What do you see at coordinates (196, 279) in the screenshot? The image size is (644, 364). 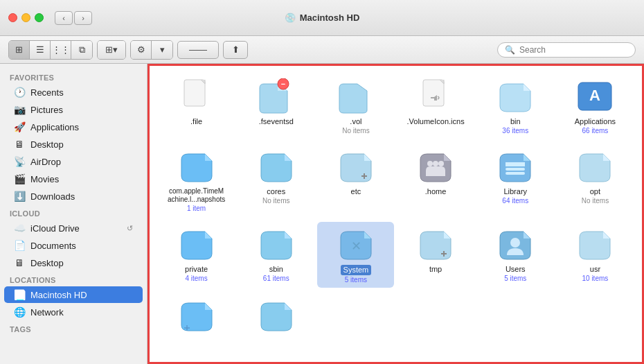 I see `file-count-private: 4 items` at bounding box center [196, 279].